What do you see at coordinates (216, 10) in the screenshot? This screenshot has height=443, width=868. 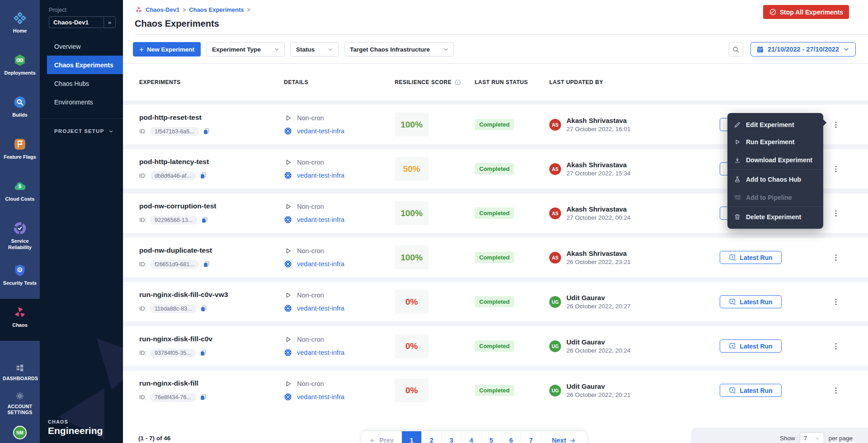 I see `breadcrumb-experiments-link: Chaos Experiments` at bounding box center [216, 10].